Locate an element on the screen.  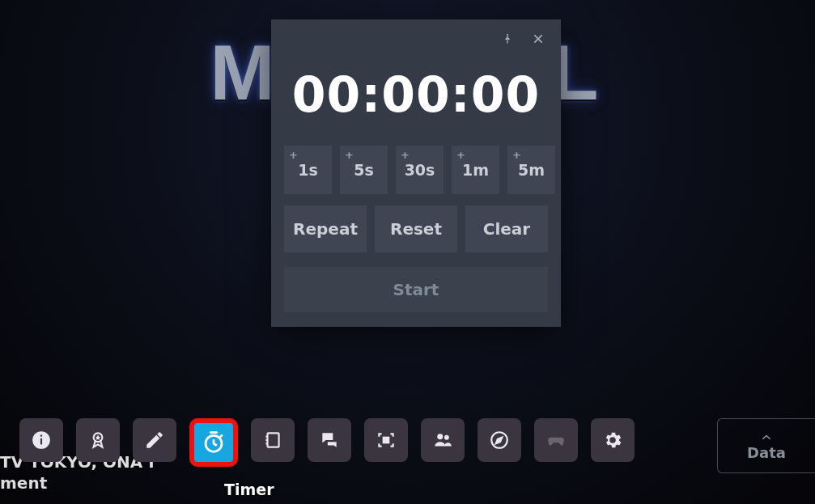
tool-notes is located at coordinates (273, 440).